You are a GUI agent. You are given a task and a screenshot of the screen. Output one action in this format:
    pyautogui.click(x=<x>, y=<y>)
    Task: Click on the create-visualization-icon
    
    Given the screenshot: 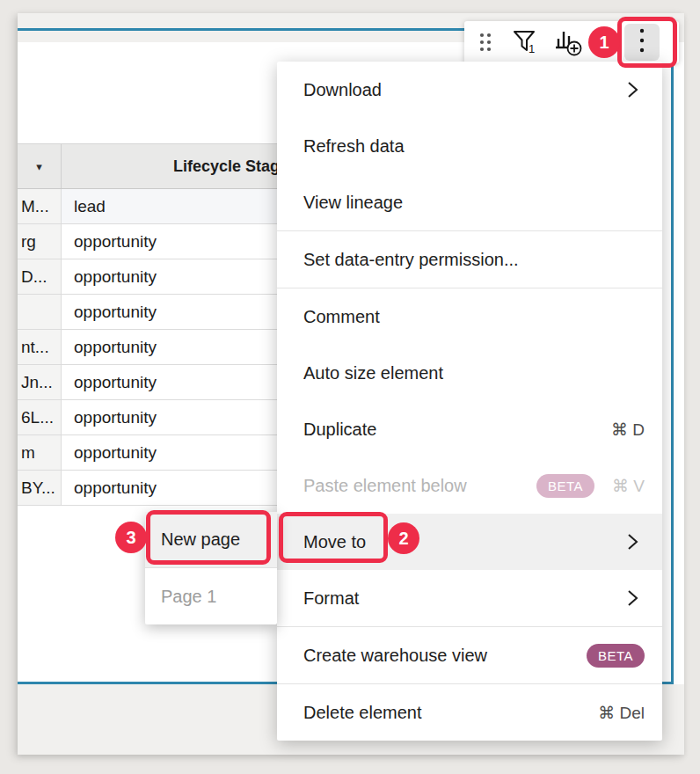 What is the action you would take?
    pyautogui.click(x=571, y=42)
    